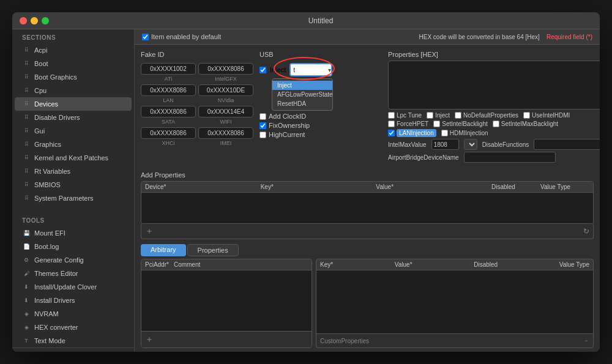 The height and width of the screenshot is (364, 612). I want to click on sidebar-item-disable-drivers: ⠿ Disable Drivers, so click(73, 117).